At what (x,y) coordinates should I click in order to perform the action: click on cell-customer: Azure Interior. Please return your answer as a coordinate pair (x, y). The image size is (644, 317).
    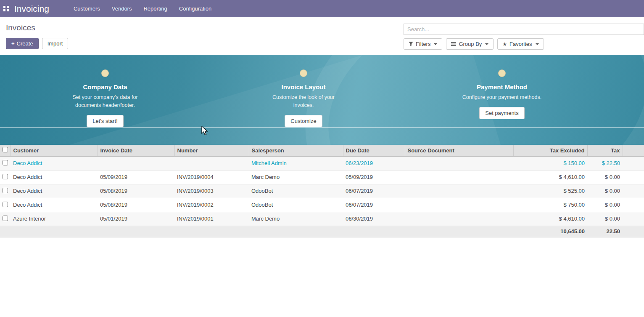
    Looking at the image, I should click on (54, 219).